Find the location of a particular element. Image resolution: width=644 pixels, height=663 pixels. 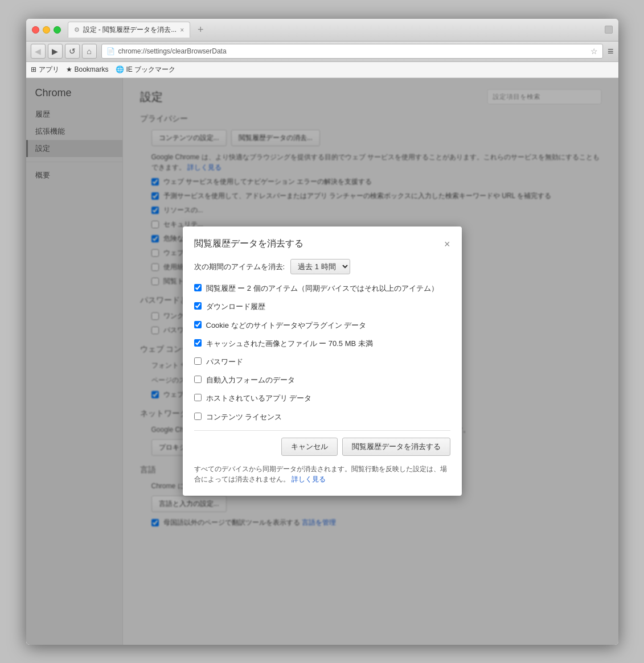

period-label: 次の期間のアイテムを消去: is located at coordinates (240, 267).